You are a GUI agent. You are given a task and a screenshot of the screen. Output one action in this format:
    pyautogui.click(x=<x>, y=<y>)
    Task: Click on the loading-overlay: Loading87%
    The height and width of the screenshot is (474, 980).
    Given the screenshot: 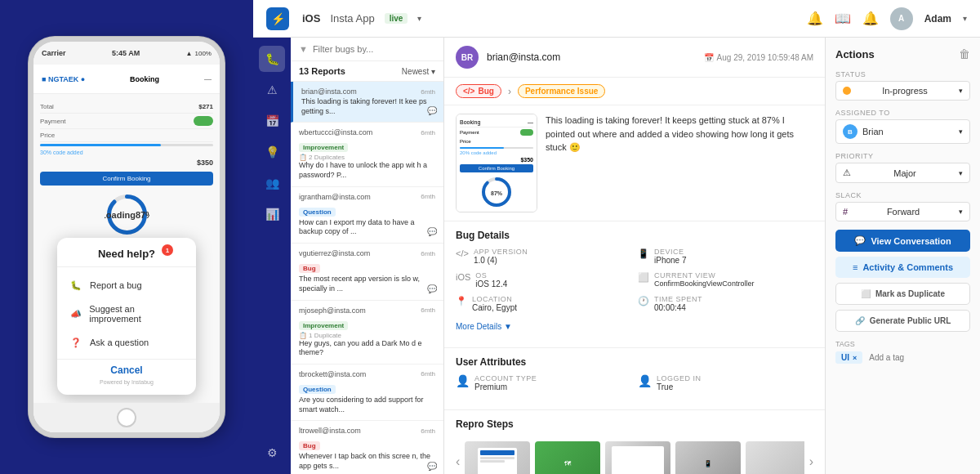 What is the action you would take?
    pyautogui.click(x=127, y=214)
    